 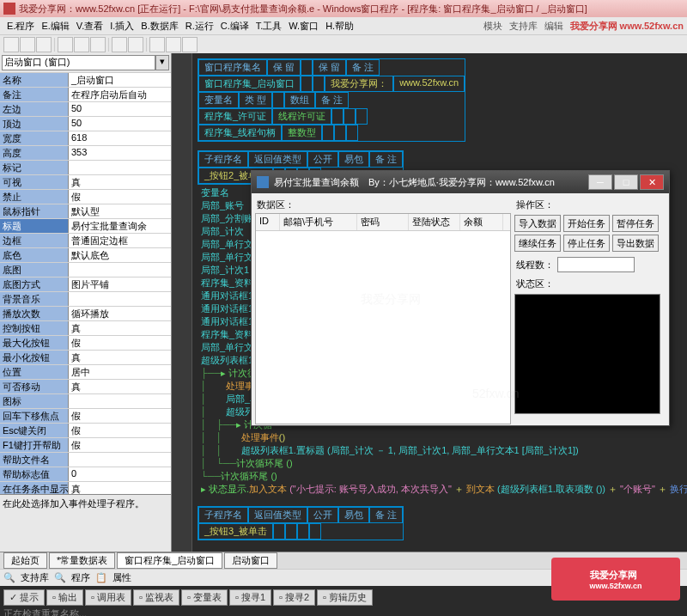 What do you see at coordinates (86, 110) in the screenshot?
I see `property-row: 左边50` at bounding box center [86, 110].